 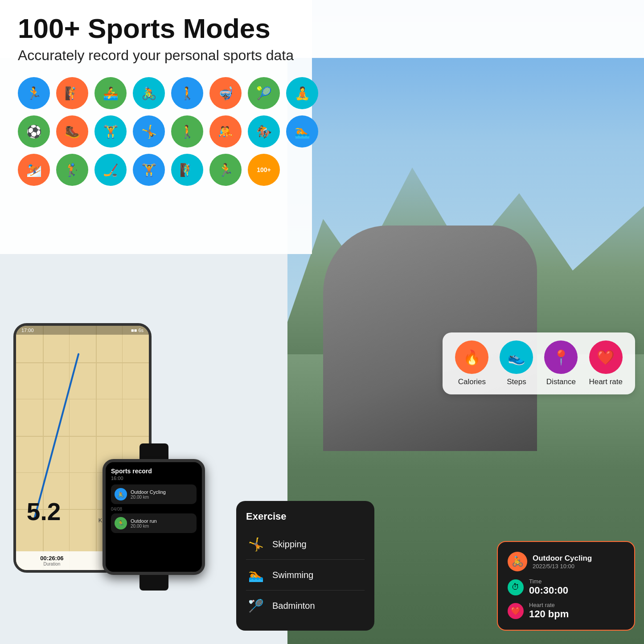 What do you see at coordinates (256, 606) in the screenshot?
I see `badminton-icon: 🏸` at bounding box center [256, 606].